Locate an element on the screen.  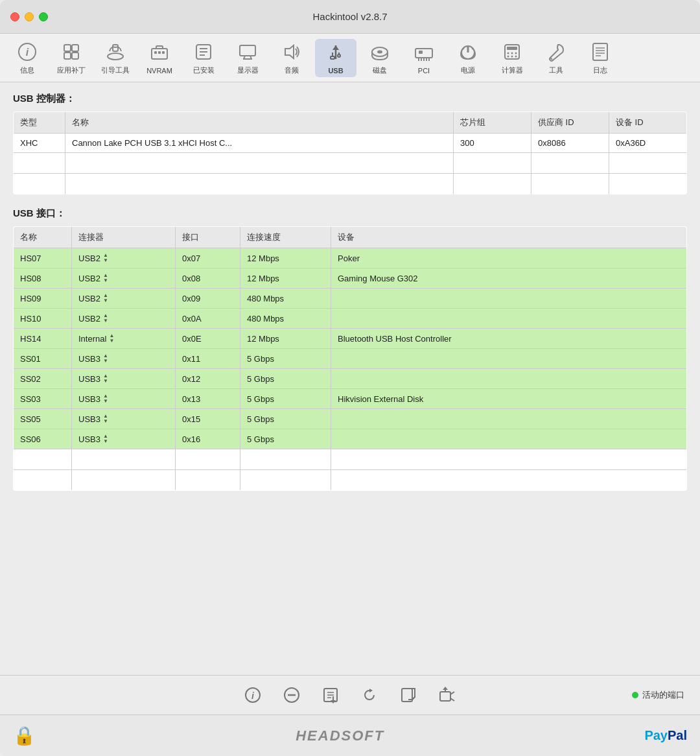
import-button is located at coordinates (408, 695).